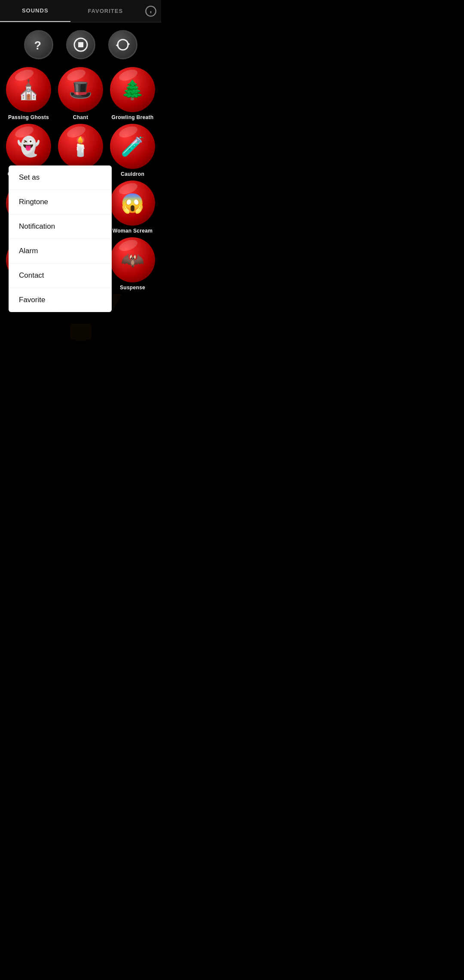 This screenshot has width=464, height=980. What do you see at coordinates (81, 43) in the screenshot?
I see `control-row: ?` at bounding box center [81, 43].